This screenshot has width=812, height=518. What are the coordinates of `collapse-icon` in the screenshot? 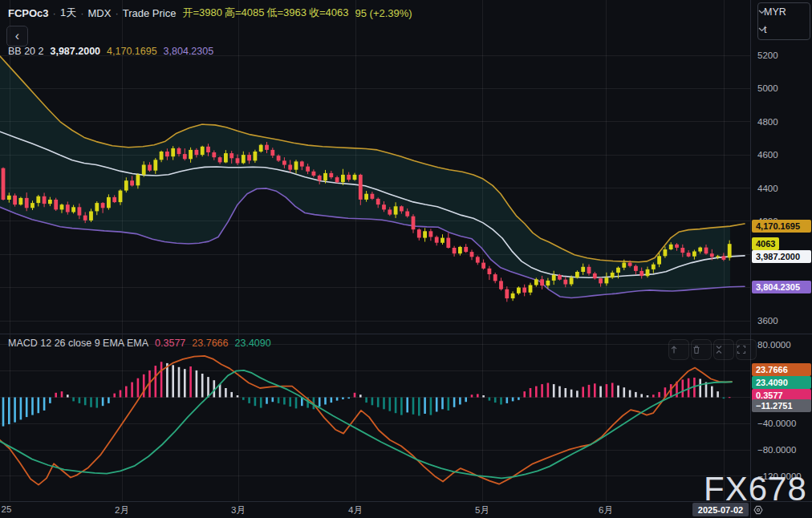 It's located at (719, 350).